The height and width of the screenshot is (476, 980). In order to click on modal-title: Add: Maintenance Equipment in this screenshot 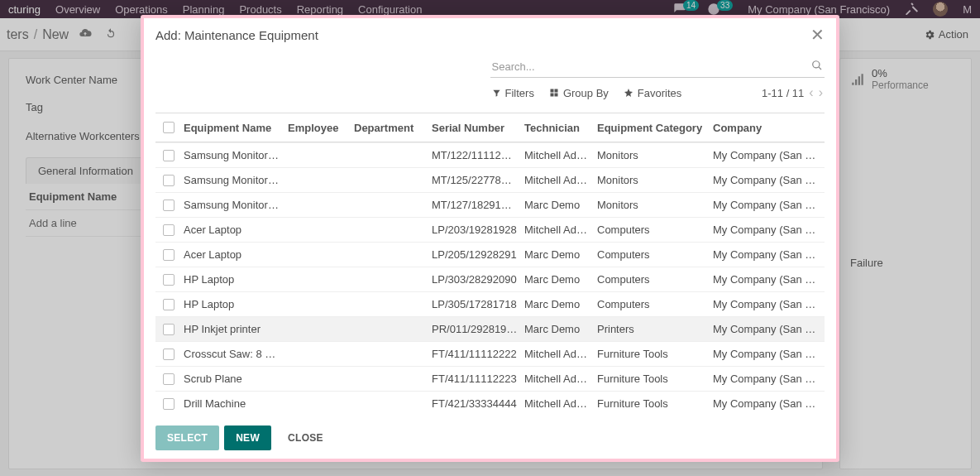, I will do `click(237, 35)`.